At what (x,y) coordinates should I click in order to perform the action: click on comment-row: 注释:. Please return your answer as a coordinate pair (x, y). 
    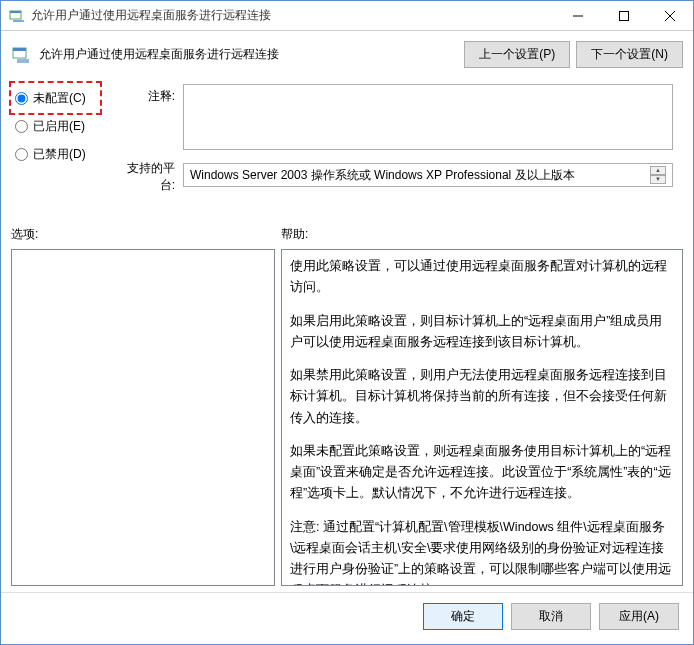
    Looking at the image, I should click on (399, 117).